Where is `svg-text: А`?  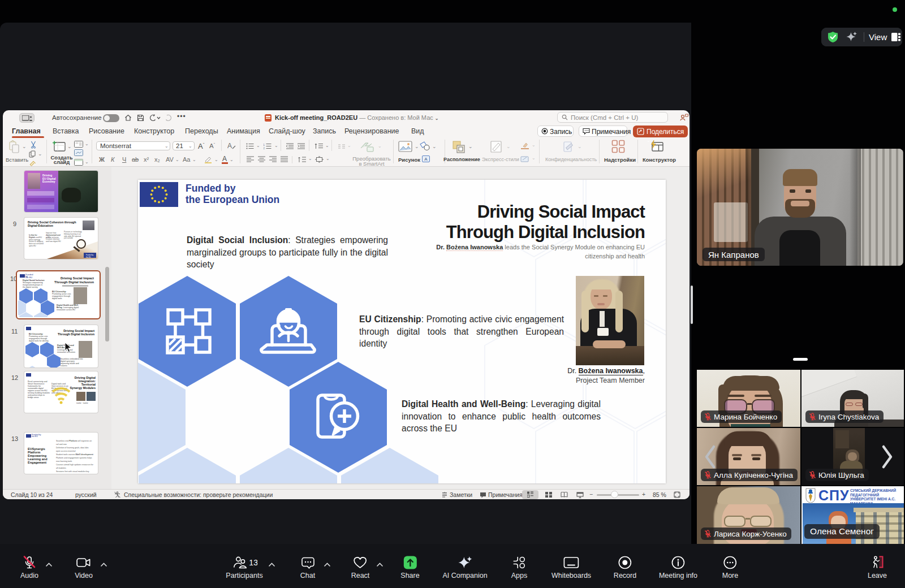
svg-text: А is located at coordinates (230, 146).